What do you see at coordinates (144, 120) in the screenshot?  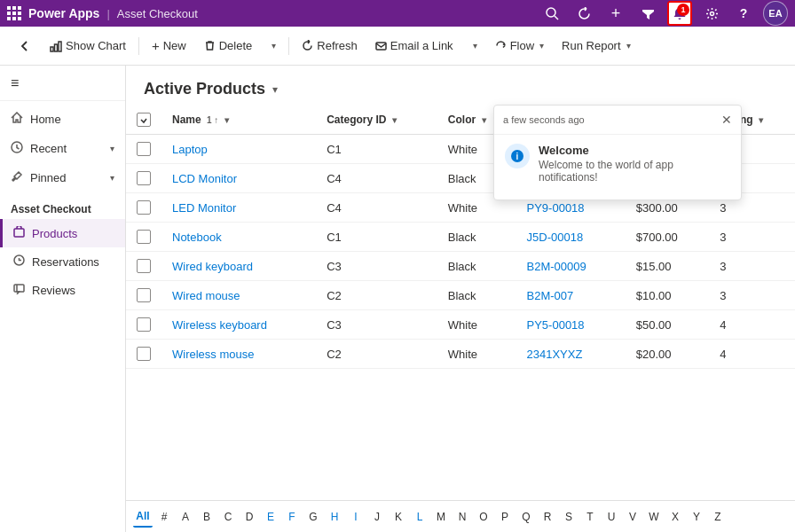 I see `select-all-checkbox` at bounding box center [144, 120].